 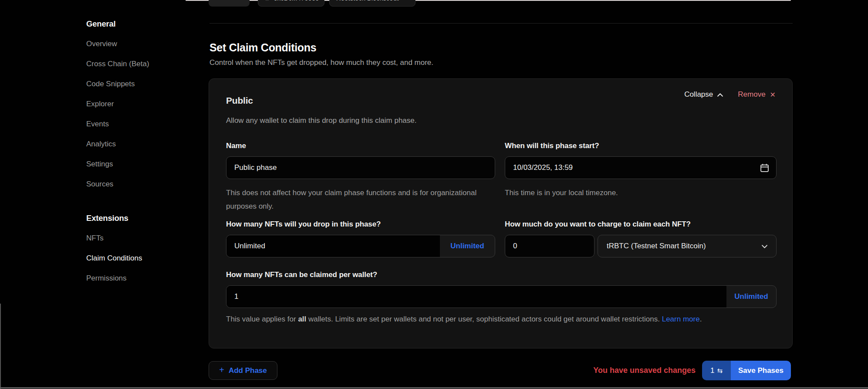 I want to click on start-helper: This time is in your local timezone., so click(x=561, y=193).